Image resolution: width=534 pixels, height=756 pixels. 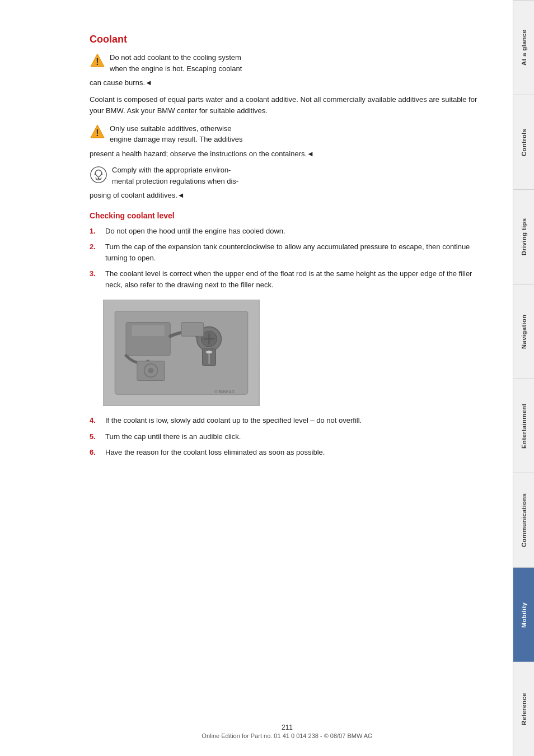 I want to click on step-number-1: 1., so click(x=96, y=231).